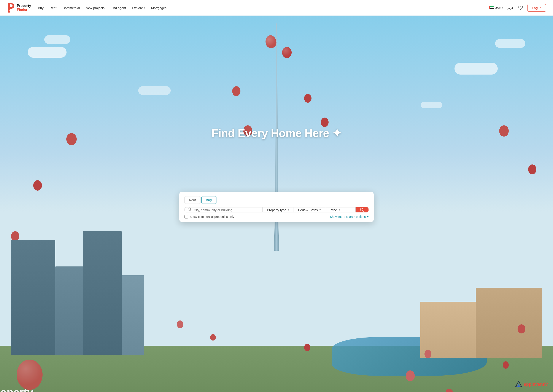 Image resolution: width=553 pixels, height=392 pixels. I want to click on balloon-lower-right, so click(325, 122).